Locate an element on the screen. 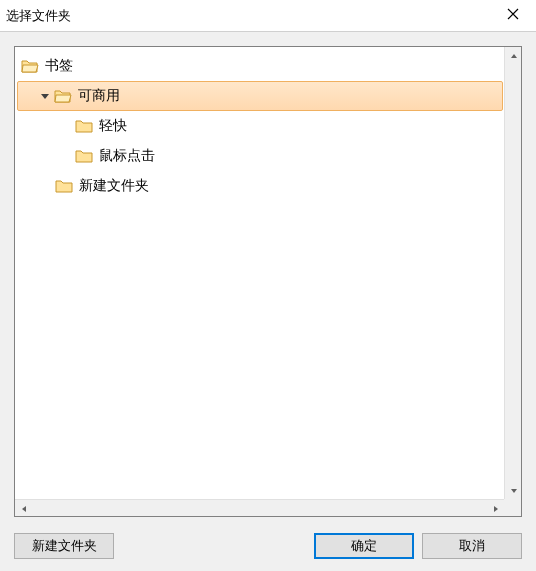  tree-row: 可商用 is located at coordinates (260, 96).